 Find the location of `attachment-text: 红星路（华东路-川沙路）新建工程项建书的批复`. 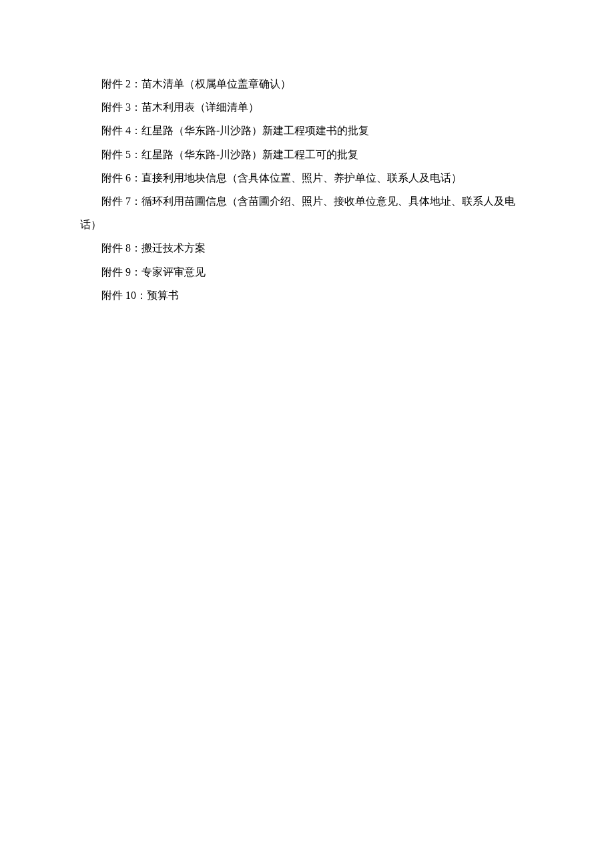

attachment-text: 红星路（华东路-川沙路）新建工程项建书的批复 is located at coordinates (255, 131).